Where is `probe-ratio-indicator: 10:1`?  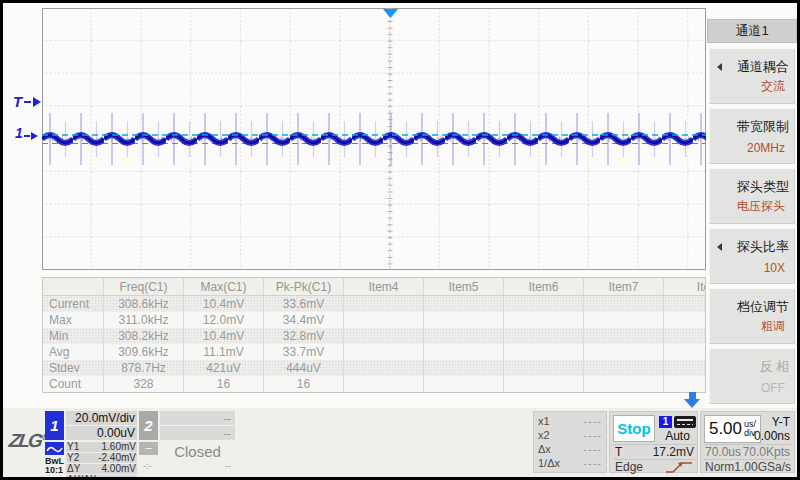
probe-ratio-indicator: 10:1 is located at coordinates (54, 470).